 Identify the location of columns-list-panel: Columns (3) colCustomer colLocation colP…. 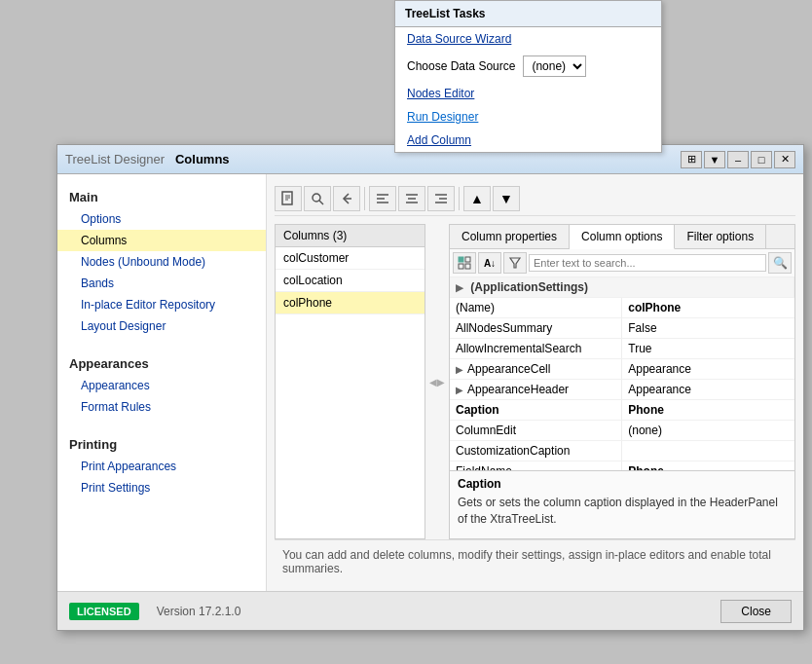
(351, 382).